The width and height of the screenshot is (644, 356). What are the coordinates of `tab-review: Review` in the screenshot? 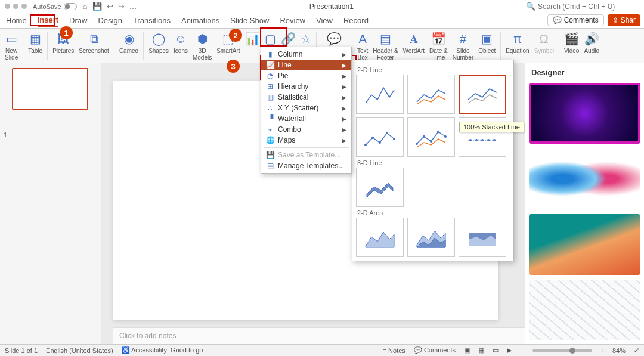 It's located at (292, 20).